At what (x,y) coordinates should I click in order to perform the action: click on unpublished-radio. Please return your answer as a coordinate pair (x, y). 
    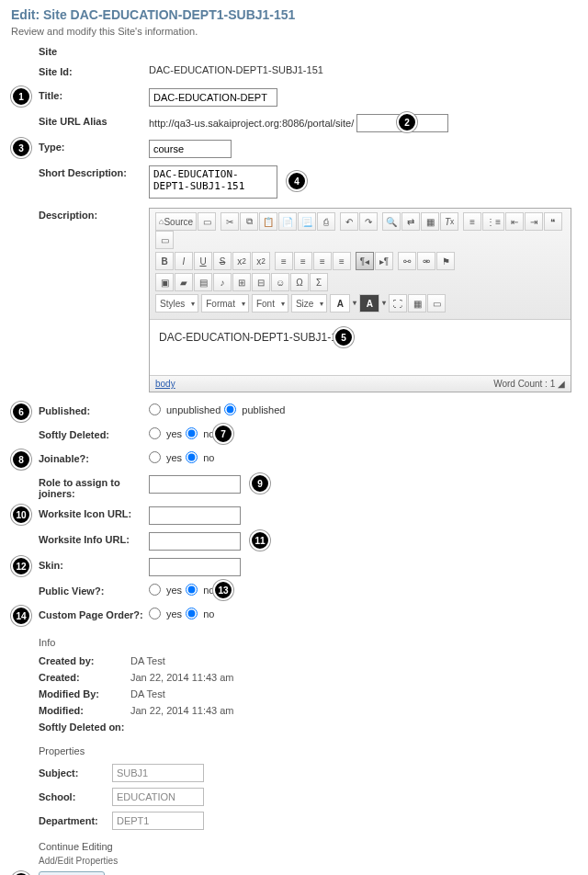
    Looking at the image, I should click on (154, 410).